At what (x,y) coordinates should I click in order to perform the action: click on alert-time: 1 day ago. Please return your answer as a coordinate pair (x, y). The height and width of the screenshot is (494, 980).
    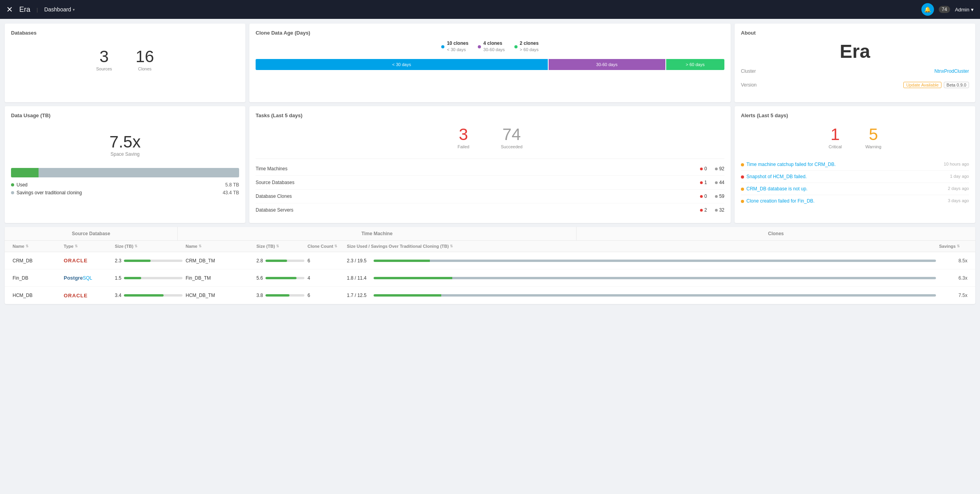
    Looking at the image, I should click on (960, 176).